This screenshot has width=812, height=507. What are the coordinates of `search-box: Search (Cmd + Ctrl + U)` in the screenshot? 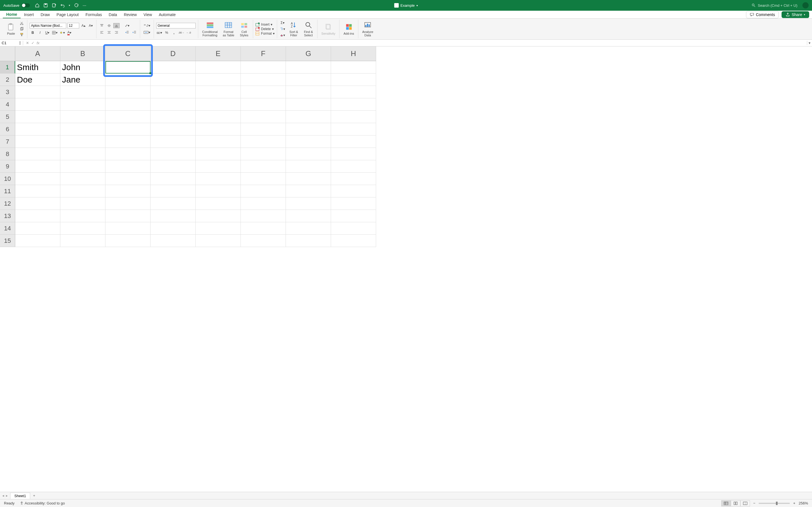 It's located at (774, 5).